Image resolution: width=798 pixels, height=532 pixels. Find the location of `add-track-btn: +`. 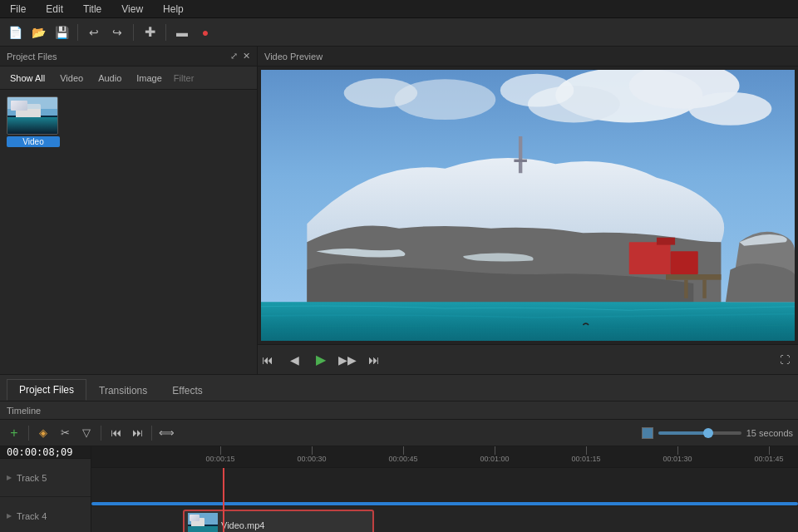

add-track-btn: + is located at coordinates (14, 433).